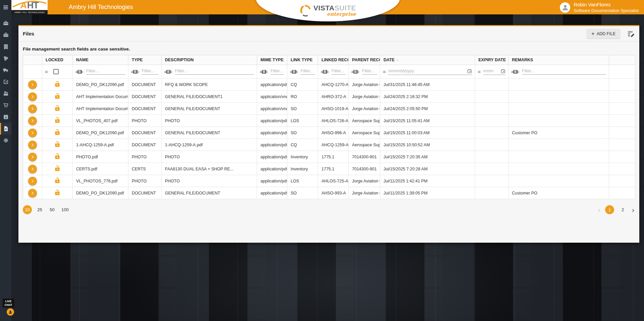 The height and width of the screenshot is (321, 644). Describe the element at coordinates (65, 210) in the screenshot. I see `page-size-100: 100` at that location.